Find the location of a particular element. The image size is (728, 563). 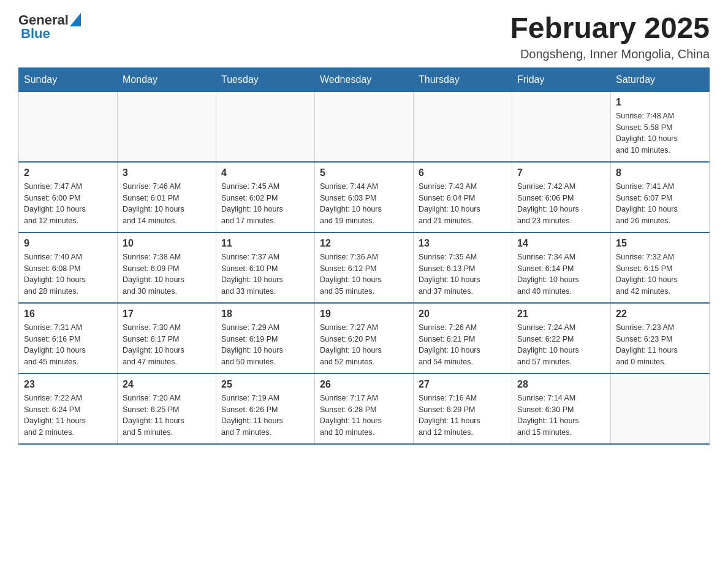

day-number: 10 is located at coordinates (167, 243).